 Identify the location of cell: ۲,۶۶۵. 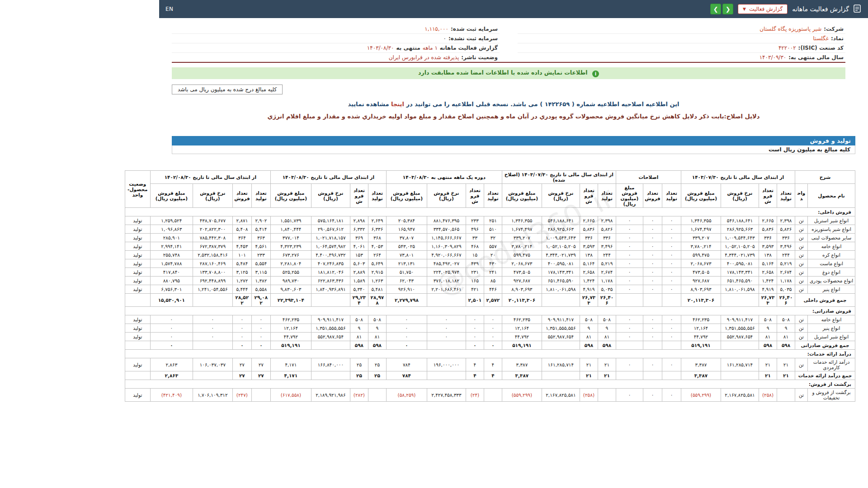
(589, 221).